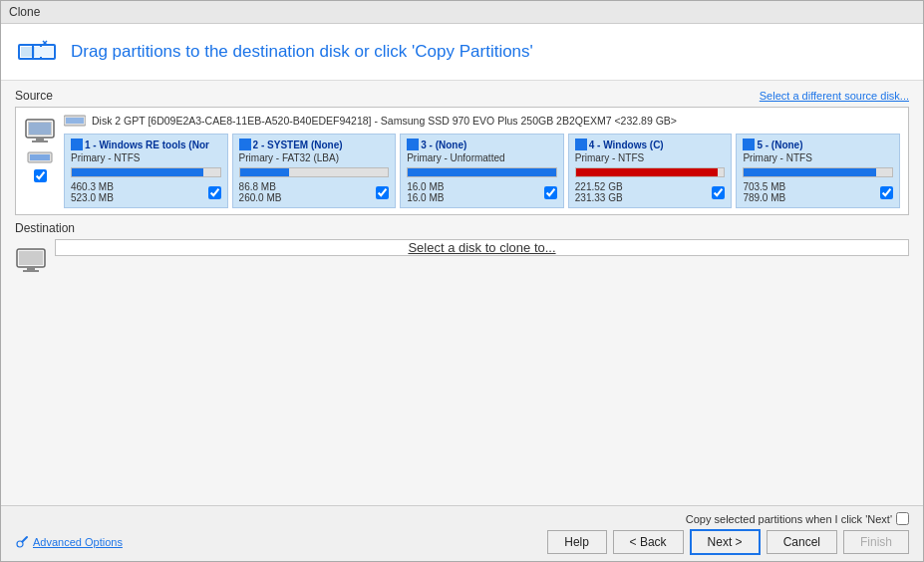  Describe the element at coordinates (315, 157) in the screenshot. I see `partition-2-type: Primary - FAT32 (LBA)` at that location.